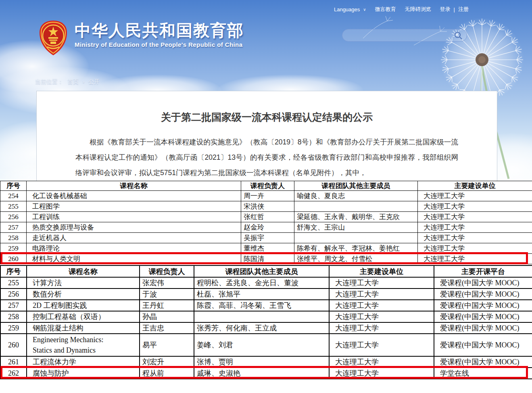 This screenshot has height=393, width=532. I want to click on table-cell: 258, so click(14, 317).